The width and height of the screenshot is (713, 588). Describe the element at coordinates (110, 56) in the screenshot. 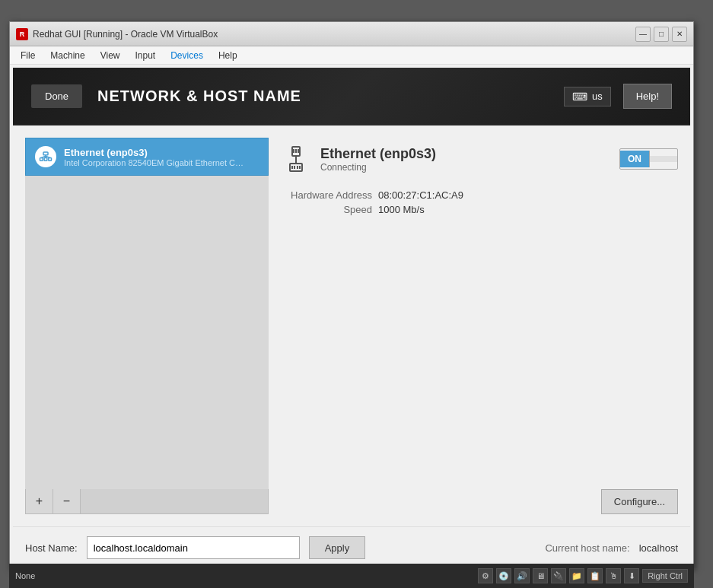

I see `menu-view: View` at that location.